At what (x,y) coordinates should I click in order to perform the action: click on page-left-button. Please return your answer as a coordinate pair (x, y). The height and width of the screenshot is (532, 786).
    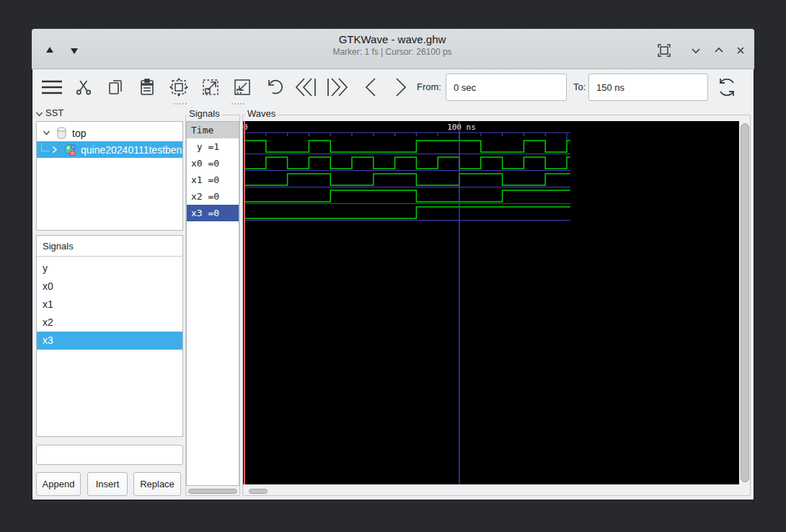
    Looking at the image, I should click on (371, 87).